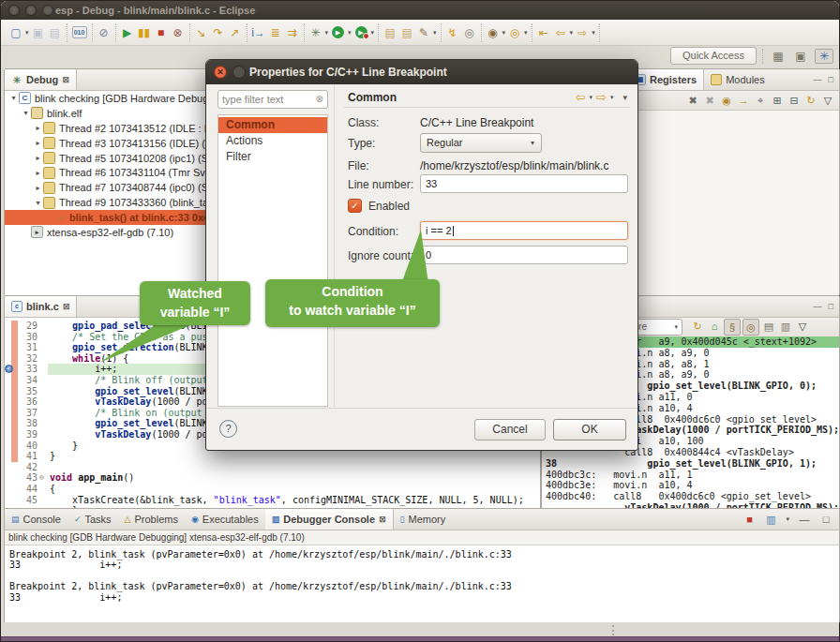  What do you see at coordinates (373, 33) in the screenshot?
I see `external-tools-dropdown-icon` at bounding box center [373, 33].